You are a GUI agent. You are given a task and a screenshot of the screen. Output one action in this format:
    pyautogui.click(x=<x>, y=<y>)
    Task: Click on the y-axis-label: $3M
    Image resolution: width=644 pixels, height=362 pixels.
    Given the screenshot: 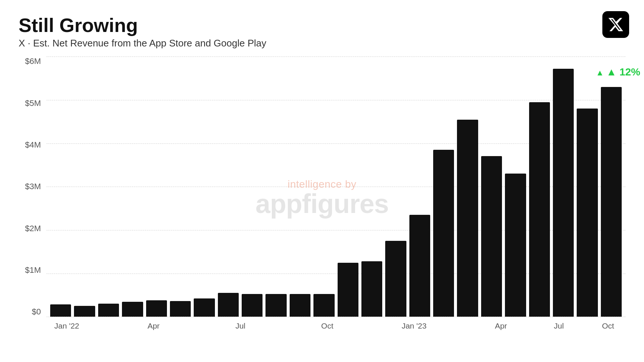 What is the action you would take?
    pyautogui.click(x=32, y=187)
    